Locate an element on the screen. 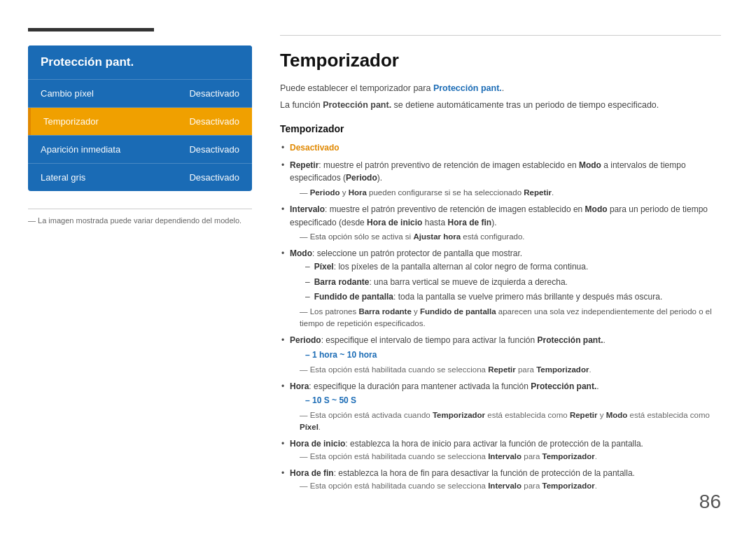  sidebar-note: — La imagen mostrada puede variar depend… is located at coordinates (140, 217).